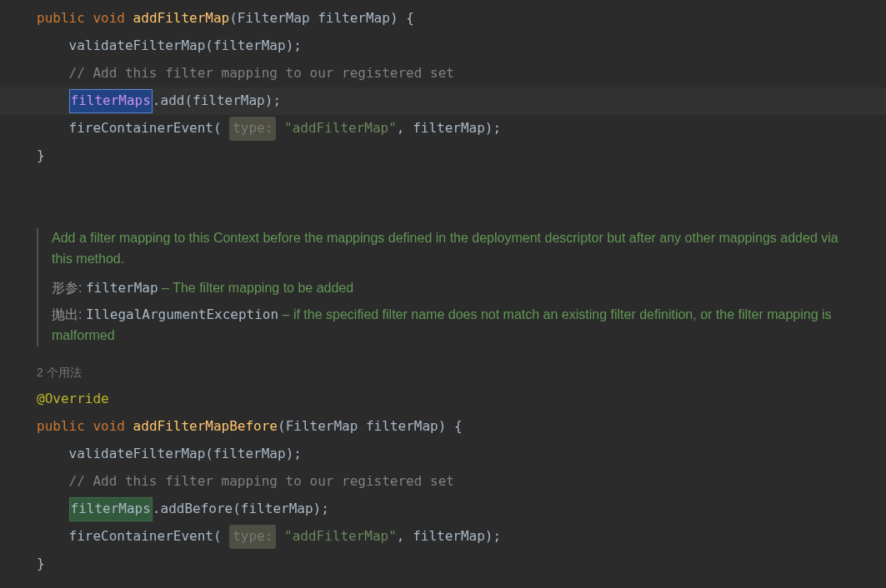  Describe the element at coordinates (443, 426) in the screenshot. I see `code-line-sig-2: public void addFilterMapBefore(FilterMap…` at that location.